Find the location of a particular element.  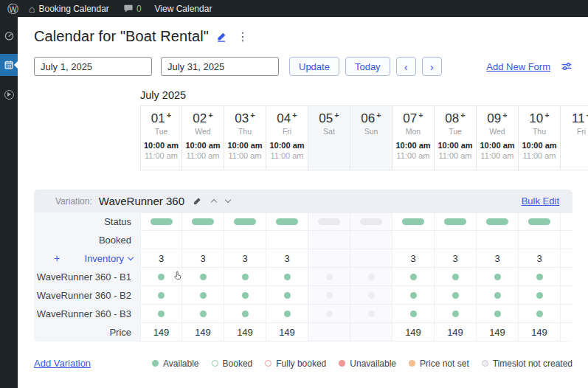

inventory-label-group: Inventory is located at coordinates (109, 258).